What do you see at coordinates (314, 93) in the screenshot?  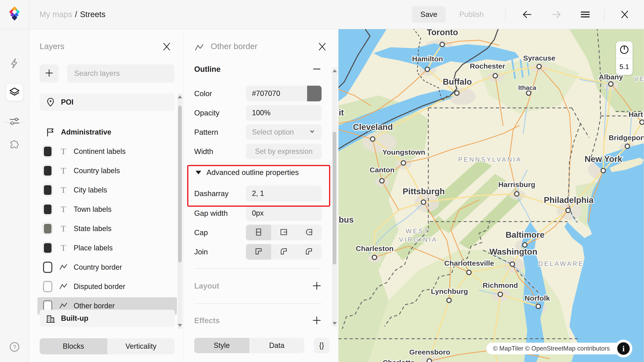 I see `color-swatch` at bounding box center [314, 93].